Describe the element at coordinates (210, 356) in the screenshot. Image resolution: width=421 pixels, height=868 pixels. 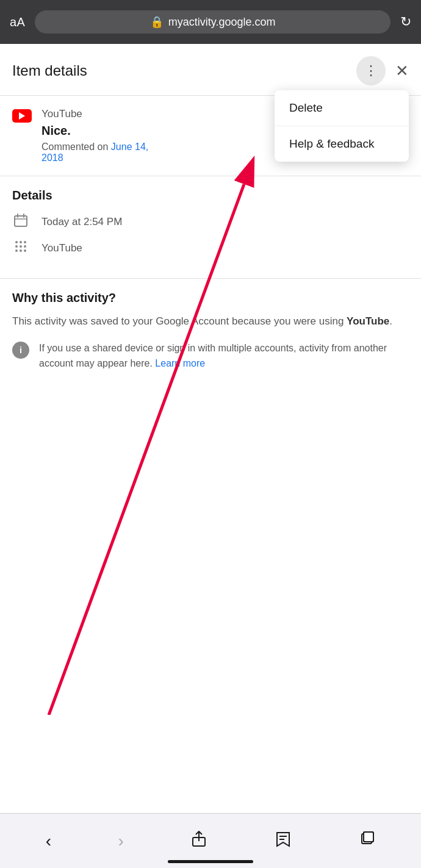
I see `why-info-row: i If you use a shared device or sign in …` at that location.